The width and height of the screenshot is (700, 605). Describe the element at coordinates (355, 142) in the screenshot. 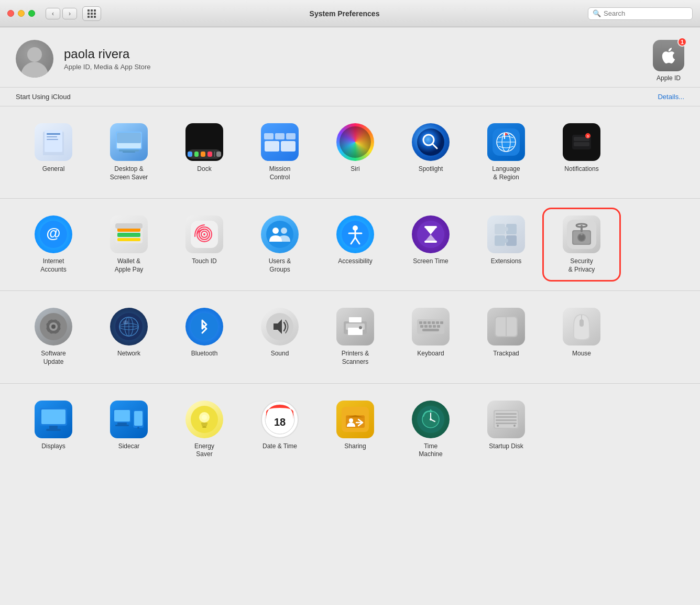

I see `siri-icon` at that location.